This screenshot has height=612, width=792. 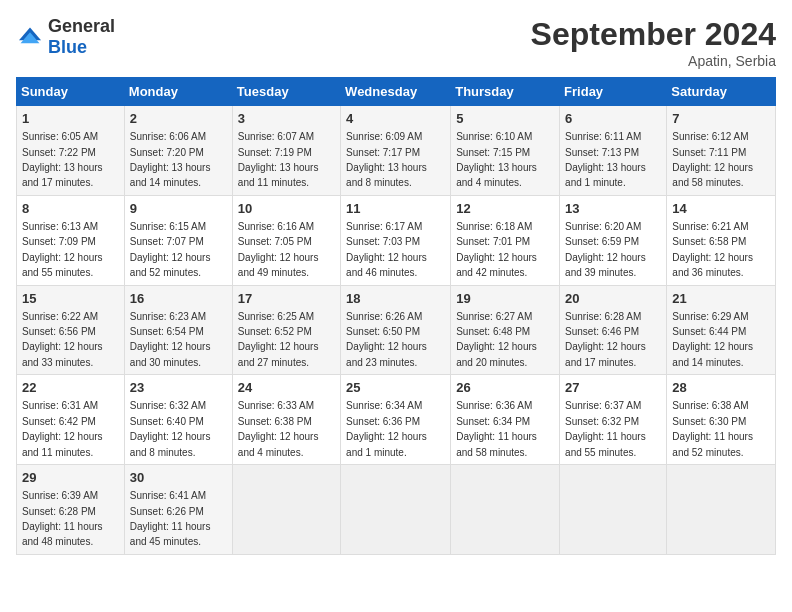 What do you see at coordinates (62, 428) in the screenshot?
I see `day-info: Sunrise: 6:31 AMSunset: 6:42 PMDaylight:…` at bounding box center [62, 428].